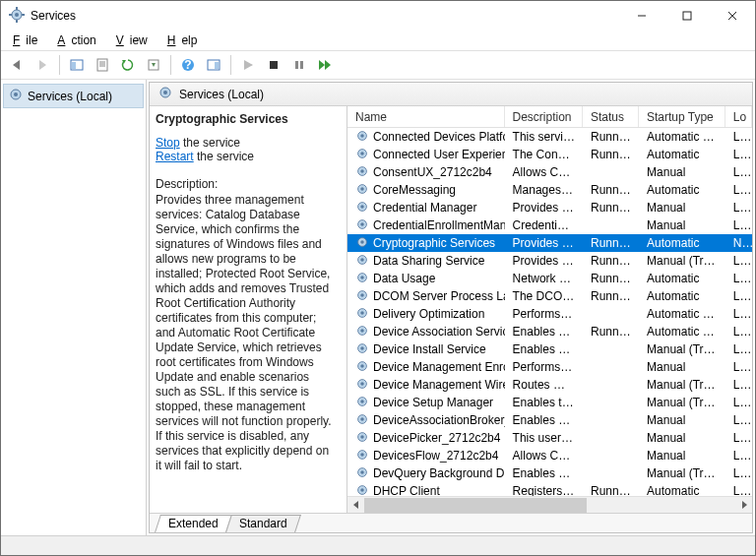 Image resolution: width=756 pixels, height=556 pixels. Describe the element at coordinates (549, 489) in the screenshot. I see `service-row: DHCP ClientRegisters an...RunningAutomat…` at that location.